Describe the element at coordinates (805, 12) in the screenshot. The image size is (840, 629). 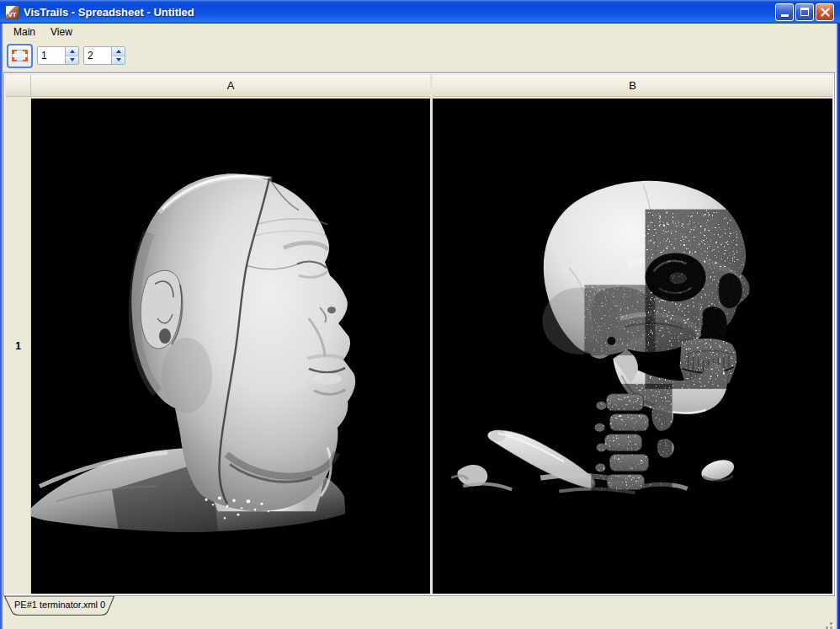
I see `window-controls` at that location.